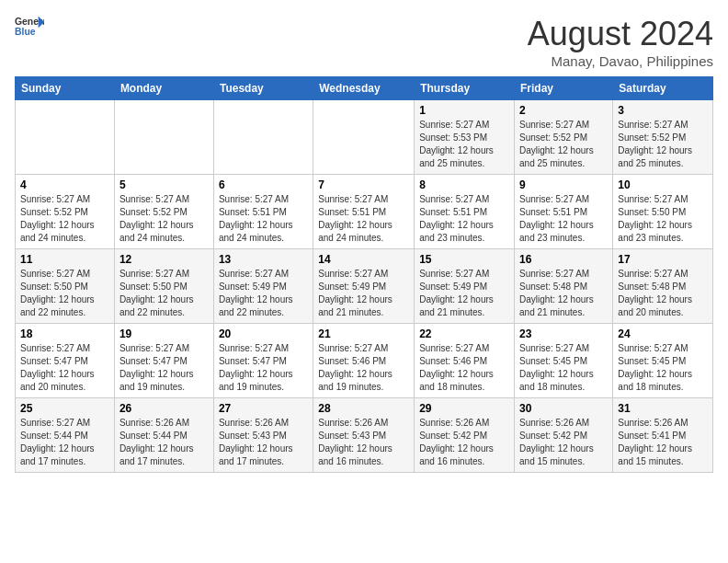 This screenshot has height=563, width=728. I want to click on calendar-cell: 5Sunrise: 5:27 AMSunset: 5:52 PMDaylight…, so click(164, 212).